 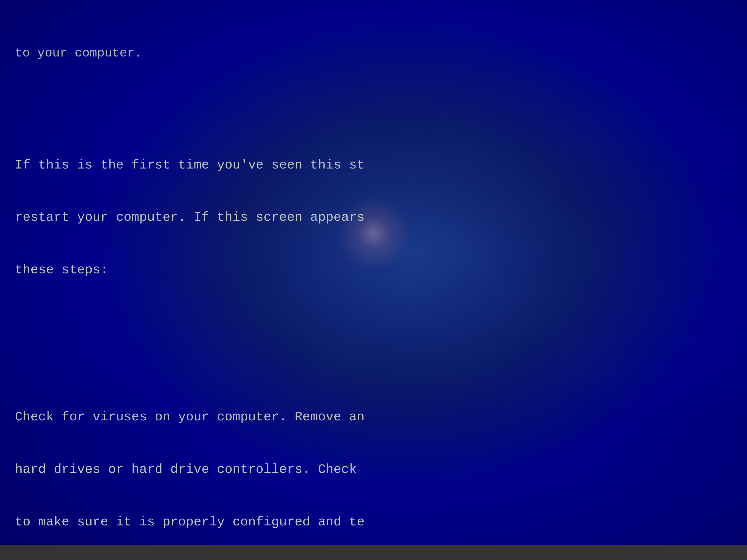 I want to click on check-line3: to make sure it is properly configured a…, so click(x=374, y=522).